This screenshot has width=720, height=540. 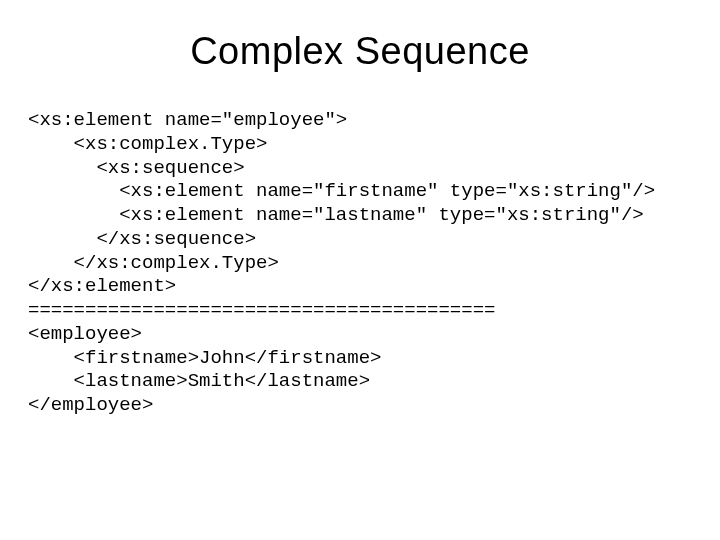 What do you see at coordinates (360, 169) in the screenshot?
I see `code-line: <xs:sequence>` at bounding box center [360, 169].